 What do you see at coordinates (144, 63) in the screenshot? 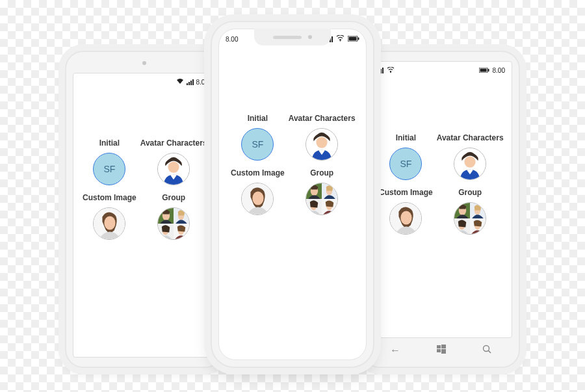
I see `camera-dot` at bounding box center [144, 63].